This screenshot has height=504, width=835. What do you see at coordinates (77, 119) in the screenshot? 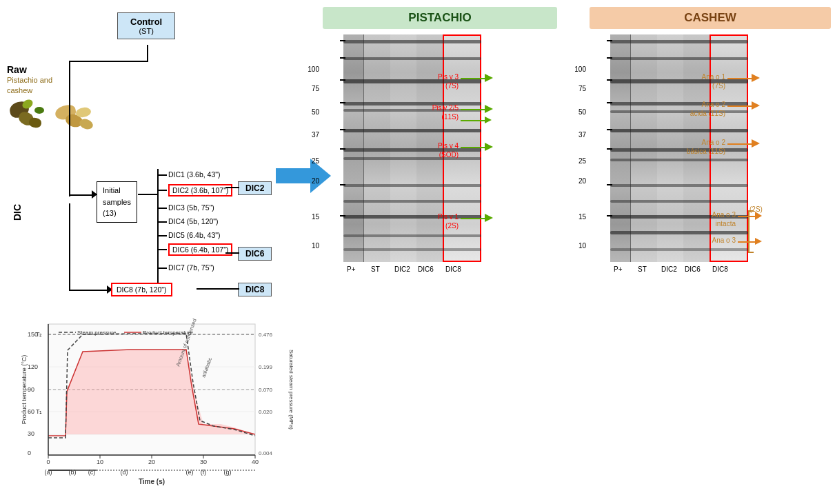
I see `cashew-image` at bounding box center [77, 119].